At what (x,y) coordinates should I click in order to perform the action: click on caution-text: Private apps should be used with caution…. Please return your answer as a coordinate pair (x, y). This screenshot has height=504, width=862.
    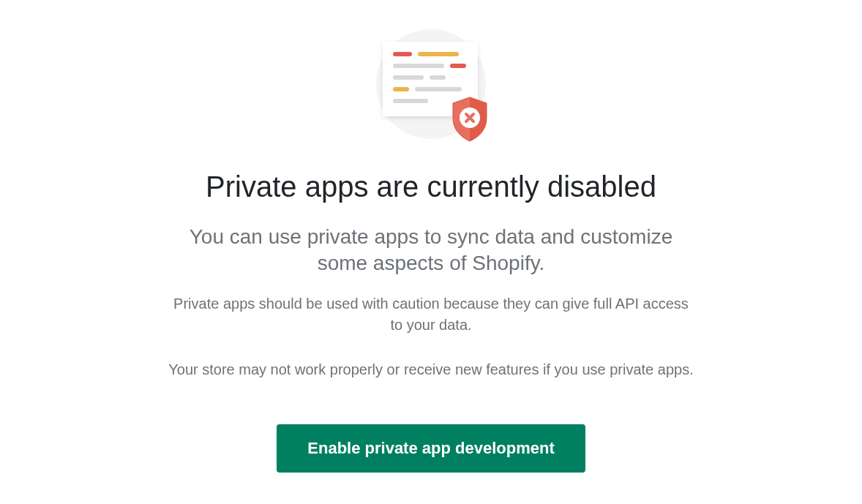
    Looking at the image, I should click on (431, 315).